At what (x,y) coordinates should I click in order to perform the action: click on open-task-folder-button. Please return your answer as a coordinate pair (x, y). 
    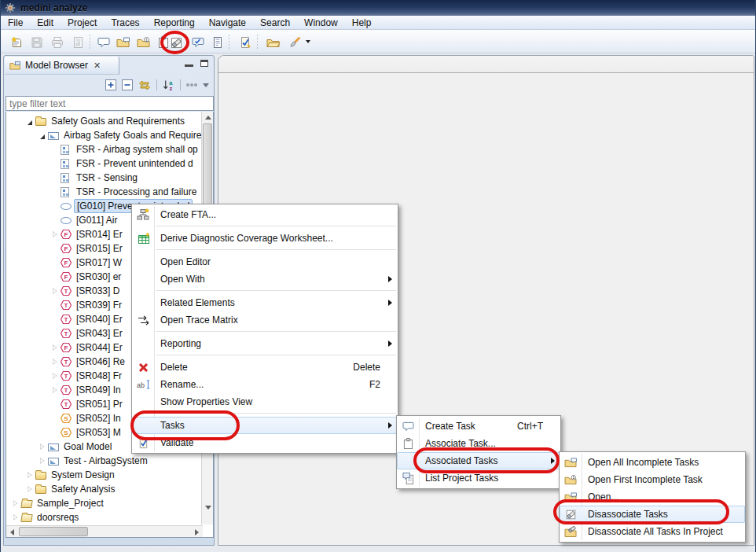
    Looking at the image, I should click on (123, 42).